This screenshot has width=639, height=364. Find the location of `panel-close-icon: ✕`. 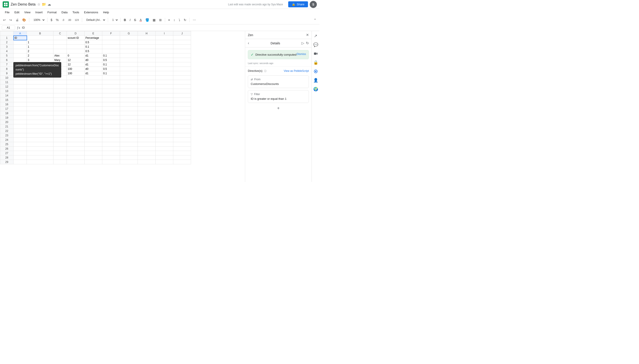

panel-close-icon: ✕ is located at coordinates (307, 35).